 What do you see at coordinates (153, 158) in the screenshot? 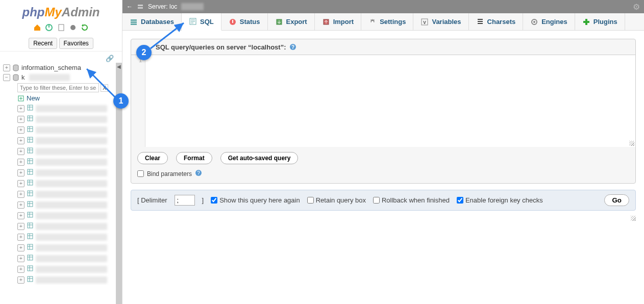
I see `clear-button: Clear` at bounding box center [153, 158].